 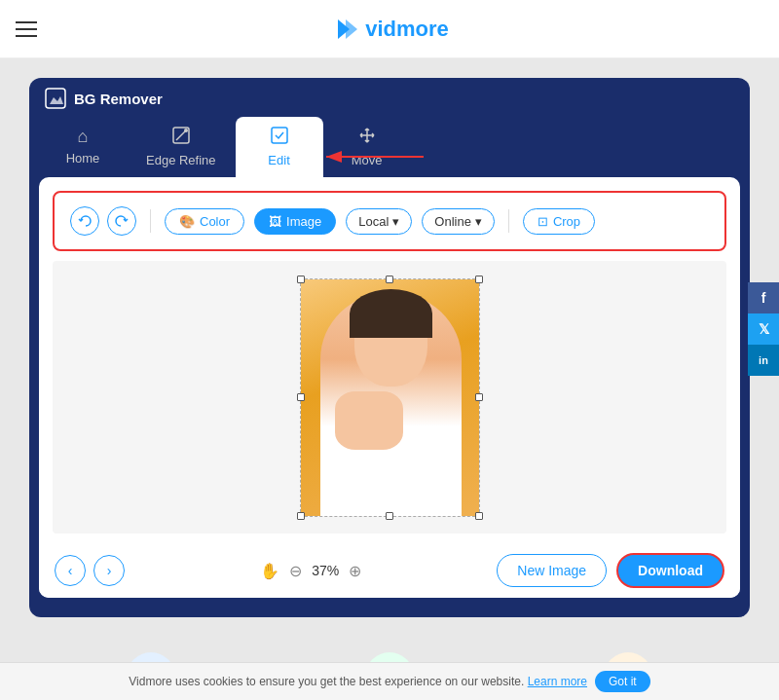 I want to click on zoom-in-icon: ⊕, so click(x=354, y=571).